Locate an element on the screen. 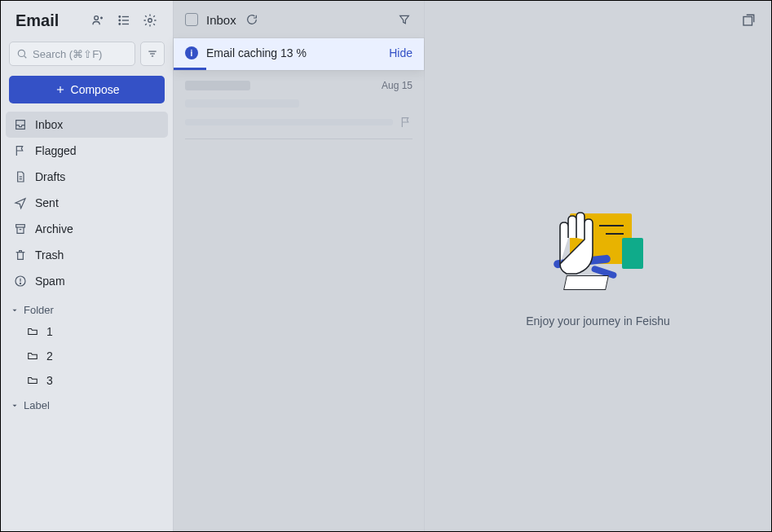 This screenshot has width=772, height=532. nav-archive: Archive is located at coordinates (86, 229).